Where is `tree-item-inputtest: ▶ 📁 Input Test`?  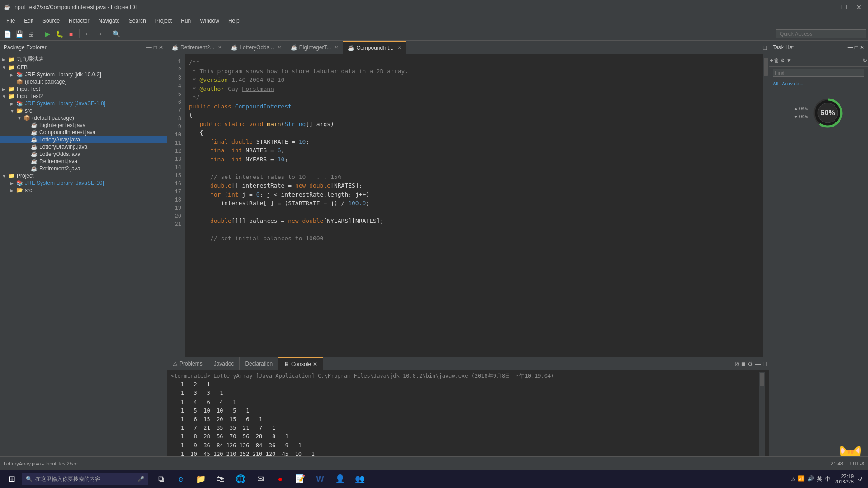
tree-item-inputtest: ▶ 📁 Input Test is located at coordinates (83, 89).